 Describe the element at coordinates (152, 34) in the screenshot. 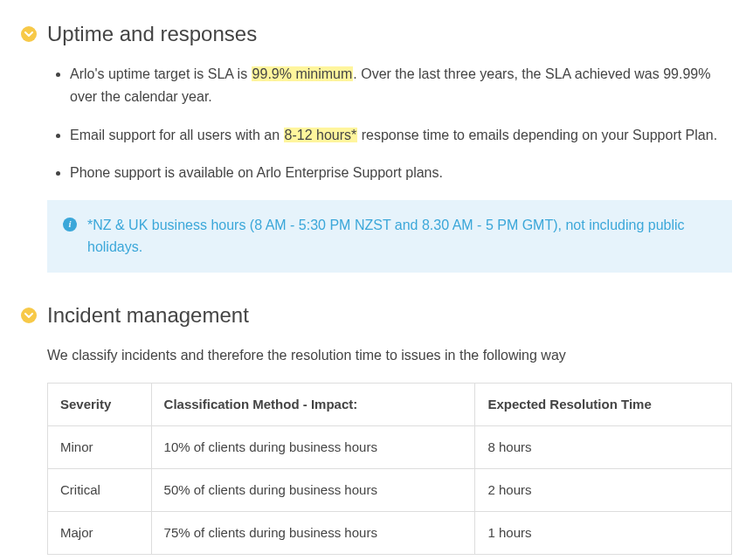

I see `section-title-uptime: Uptime and responses` at that location.